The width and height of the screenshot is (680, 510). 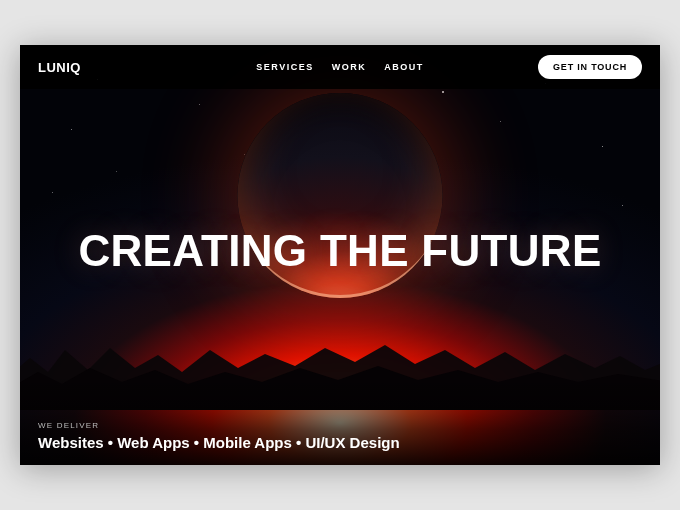 I want to click on deliver-label: WE DELIVER, so click(x=219, y=426).